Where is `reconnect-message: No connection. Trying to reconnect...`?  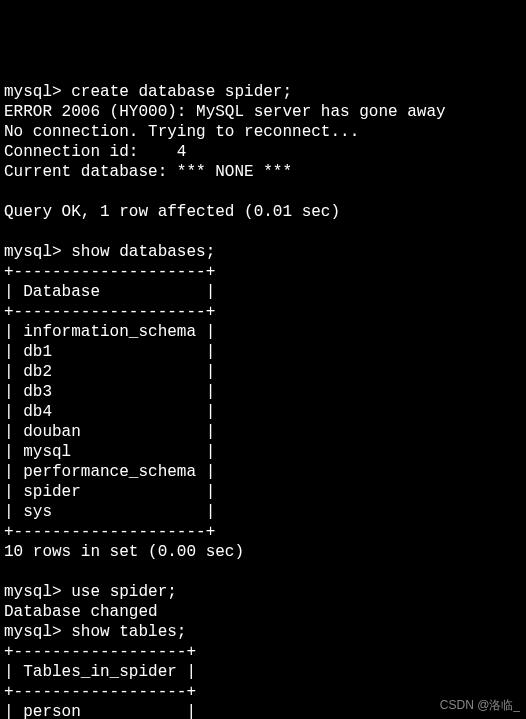
reconnect-message: No connection. Trying to reconnect... is located at coordinates (182, 132).